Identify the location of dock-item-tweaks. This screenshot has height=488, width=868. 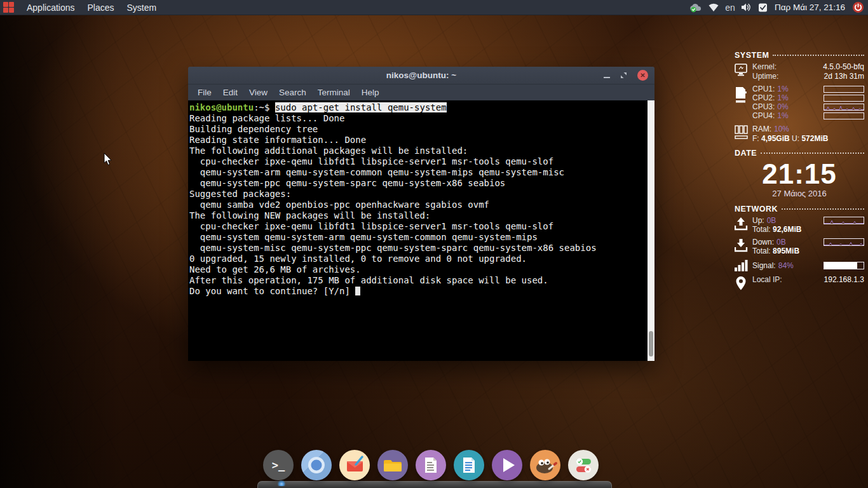
(583, 465).